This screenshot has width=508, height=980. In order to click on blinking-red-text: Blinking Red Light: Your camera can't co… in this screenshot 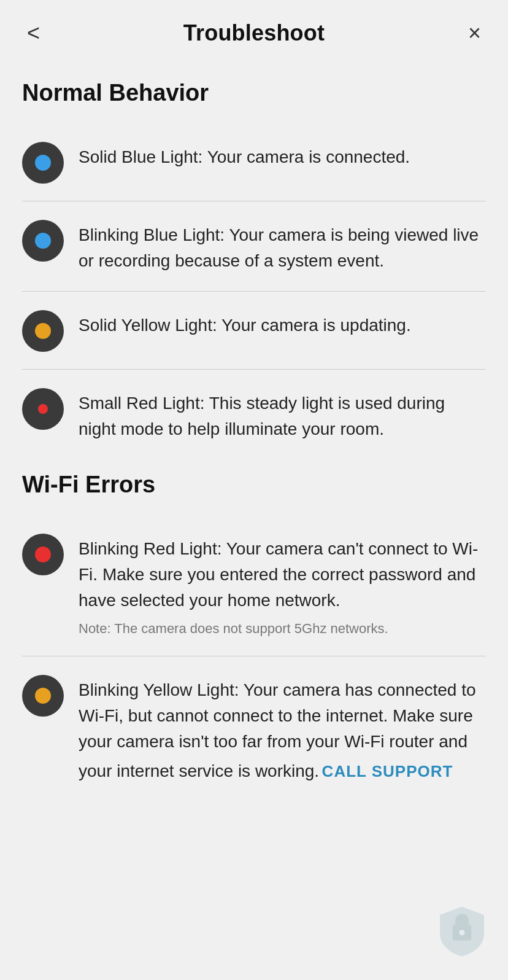, I will do `click(279, 575)`.